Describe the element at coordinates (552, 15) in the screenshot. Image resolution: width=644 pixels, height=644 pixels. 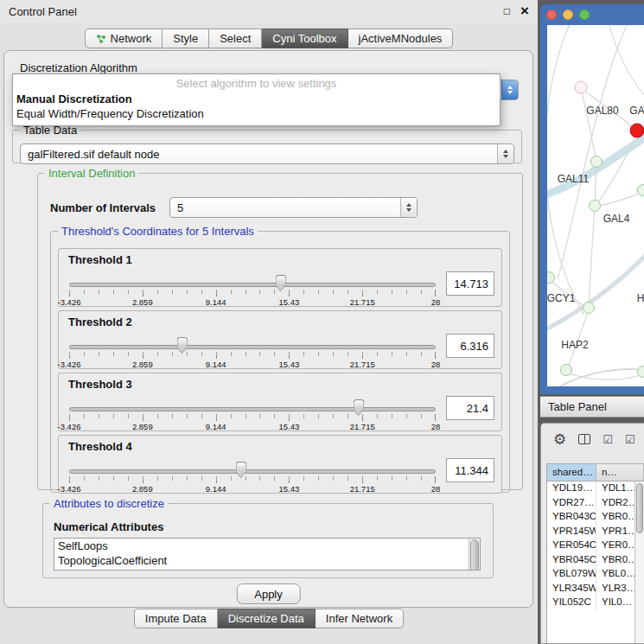
I see `mac-close-icon` at that location.